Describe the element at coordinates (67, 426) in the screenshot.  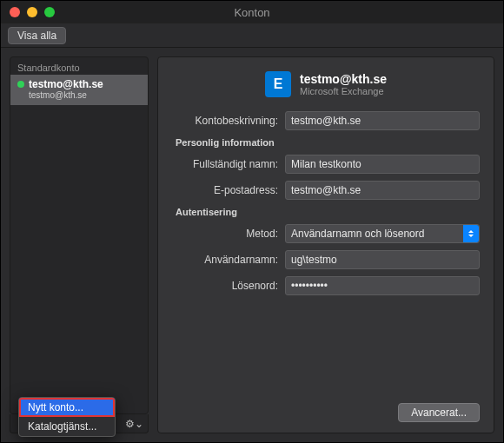
I see `menu-item-directory-service: Katalogtjänst...` at that location.